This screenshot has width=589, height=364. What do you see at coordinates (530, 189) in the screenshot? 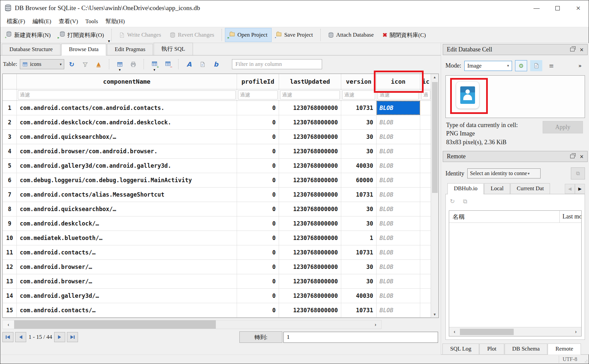
I see `tab-current-database: Current Dat` at bounding box center [530, 189].